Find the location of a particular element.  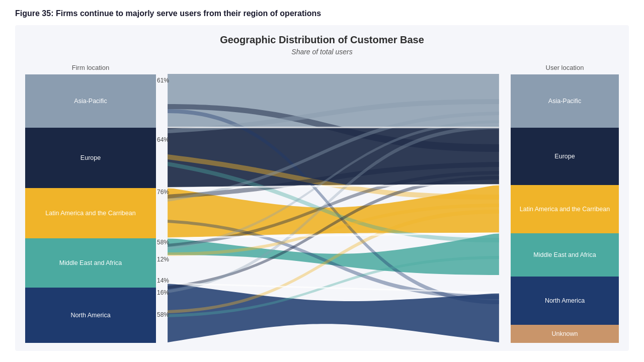

left-bar-na: North America is located at coordinates (91, 315).